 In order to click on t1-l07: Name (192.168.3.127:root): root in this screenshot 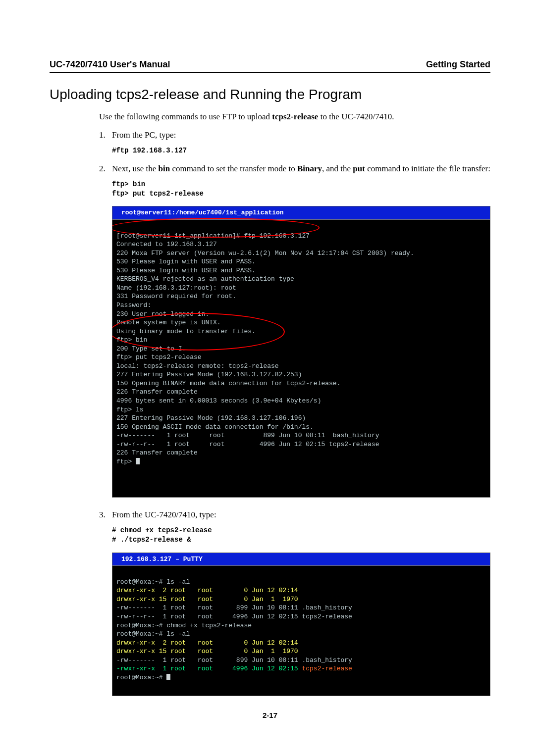, I will do `click(176, 288)`.